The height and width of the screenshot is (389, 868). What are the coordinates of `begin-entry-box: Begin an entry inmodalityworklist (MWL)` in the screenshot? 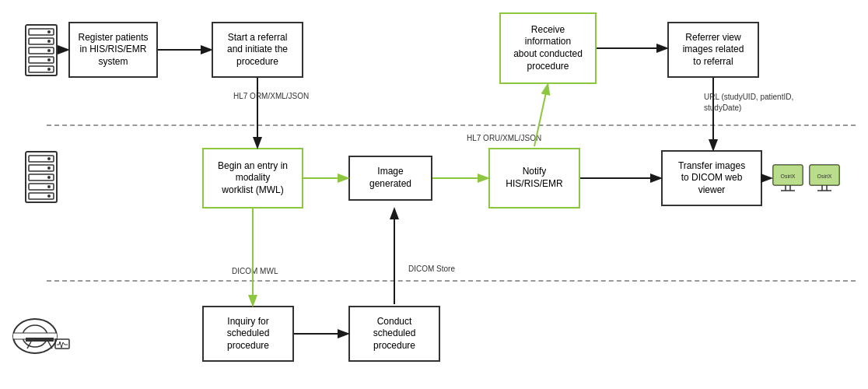 It's located at (253, 178).